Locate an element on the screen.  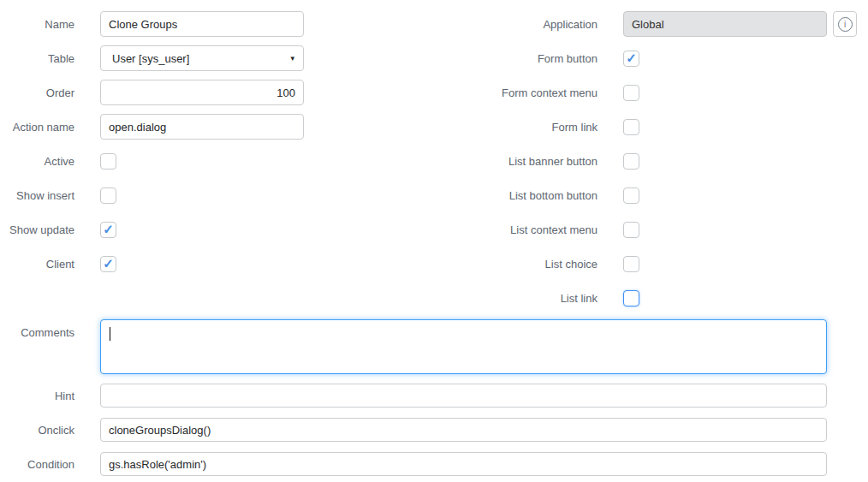
form-button-label: Form button is located at coordinates (530, 58).